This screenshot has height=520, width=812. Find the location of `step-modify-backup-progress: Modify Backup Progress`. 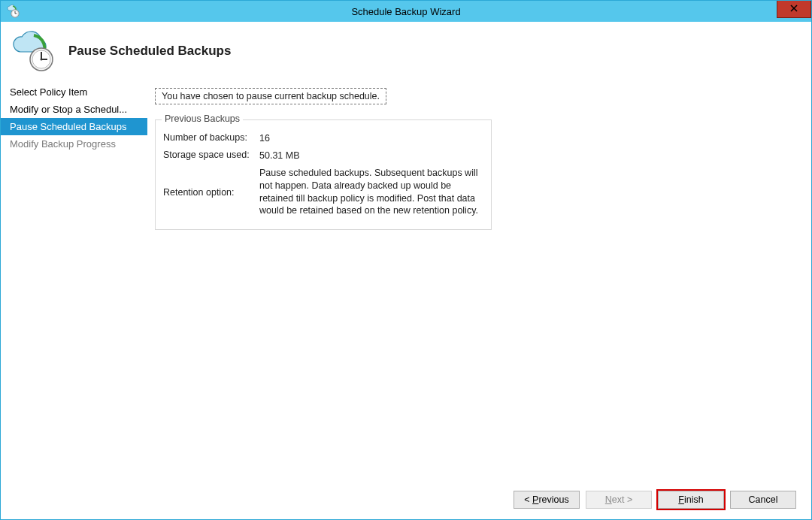

step-modify-backup-progress: Modify Backup Progress is located at coordinates (74, 144).